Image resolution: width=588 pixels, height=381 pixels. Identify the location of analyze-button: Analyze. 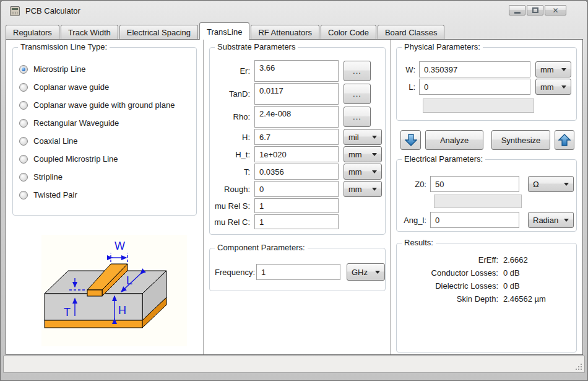
(454, 140).